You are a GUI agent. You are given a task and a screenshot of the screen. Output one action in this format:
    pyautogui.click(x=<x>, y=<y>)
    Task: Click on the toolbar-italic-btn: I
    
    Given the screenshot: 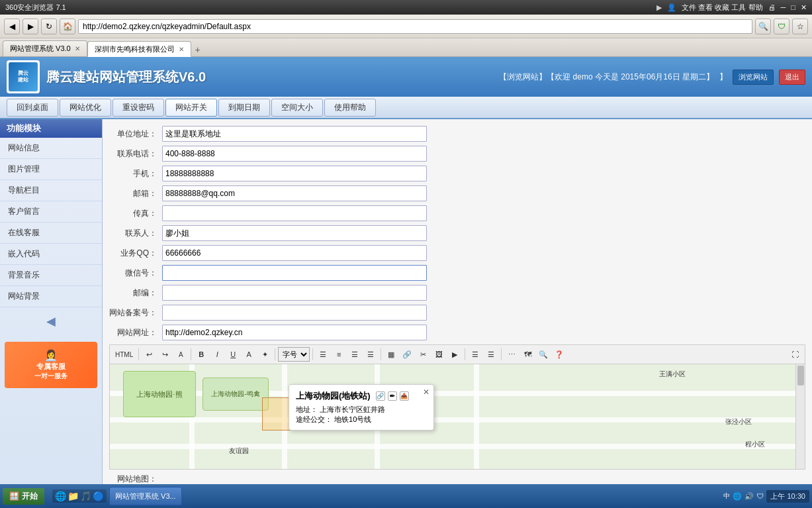 What is the action you would take?
    pyautogui.click(x=217, y=354)
    